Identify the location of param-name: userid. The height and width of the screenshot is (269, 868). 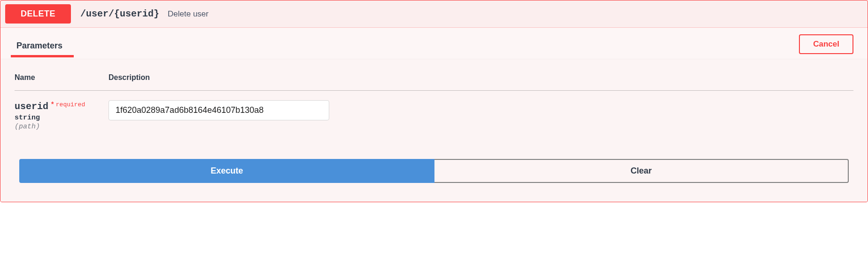
(31, 106).